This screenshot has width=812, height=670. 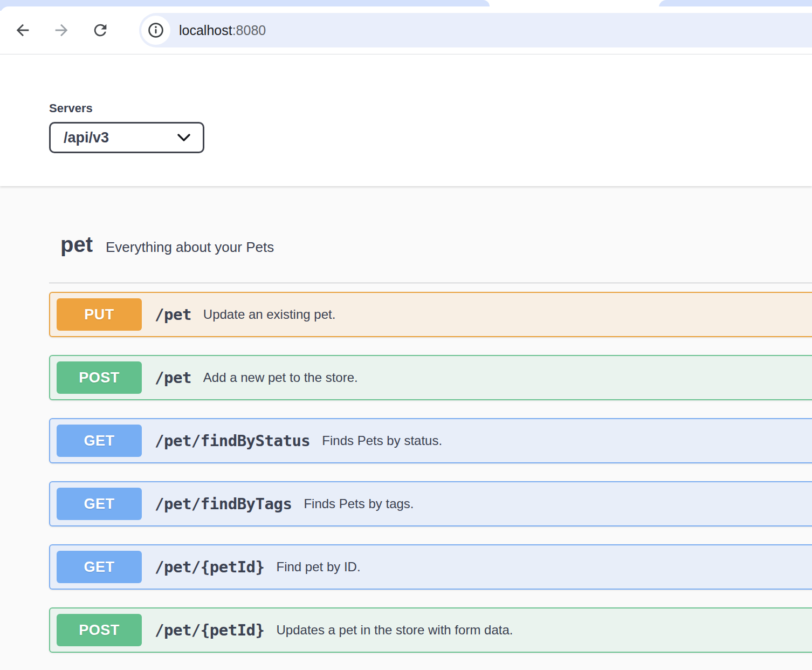 What do you see at coordinates (359, 504) in the screenshot?
I see `operation-summary: Finds Pets by tags.` at bounding box center [359, 504].